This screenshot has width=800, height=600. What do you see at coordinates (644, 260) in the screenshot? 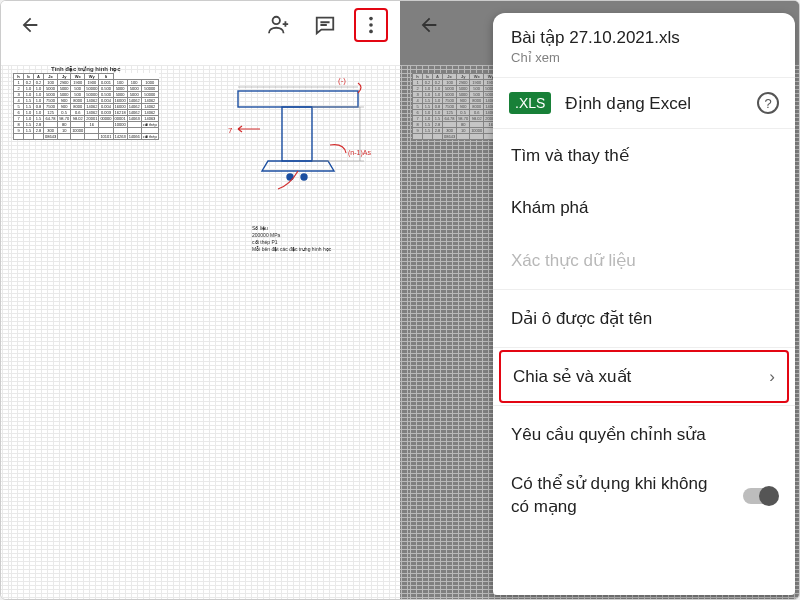
I see `menu-item-data-validation: Xác thực dữ liệu` at bounding box center [644, 260].